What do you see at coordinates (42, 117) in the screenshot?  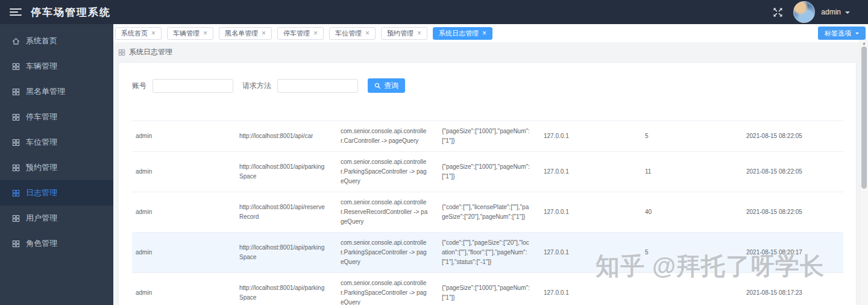 I see `sidebar-item-label: 停车管理` at bounding box center [42, 117].